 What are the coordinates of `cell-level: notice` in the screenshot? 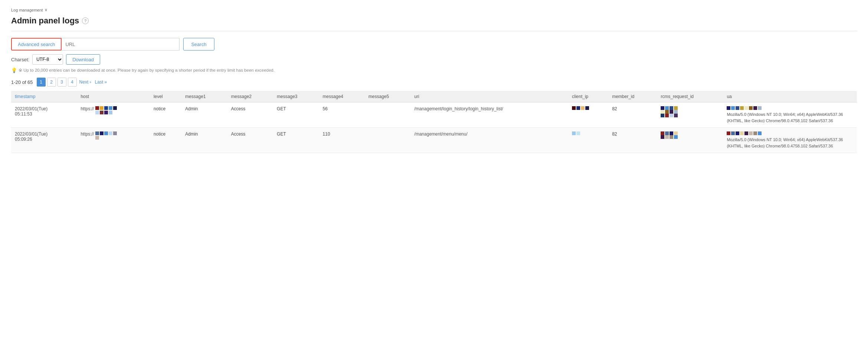 It's located at (165, 140).